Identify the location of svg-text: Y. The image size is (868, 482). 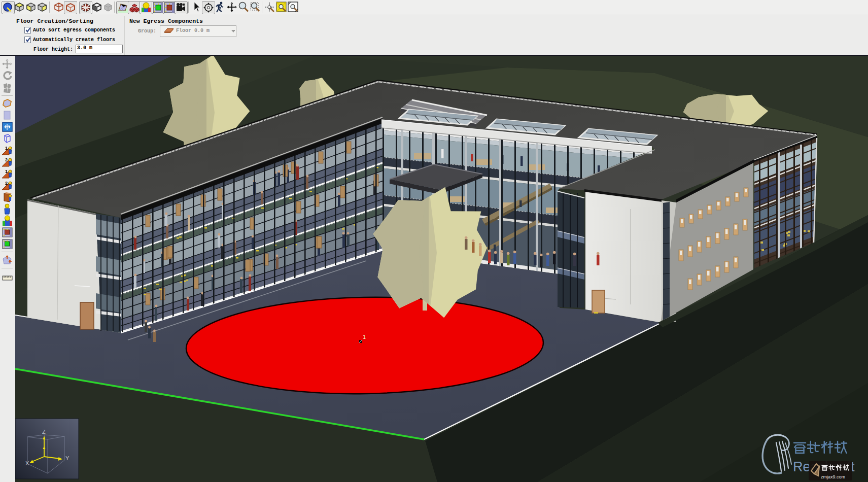
(67, 458).